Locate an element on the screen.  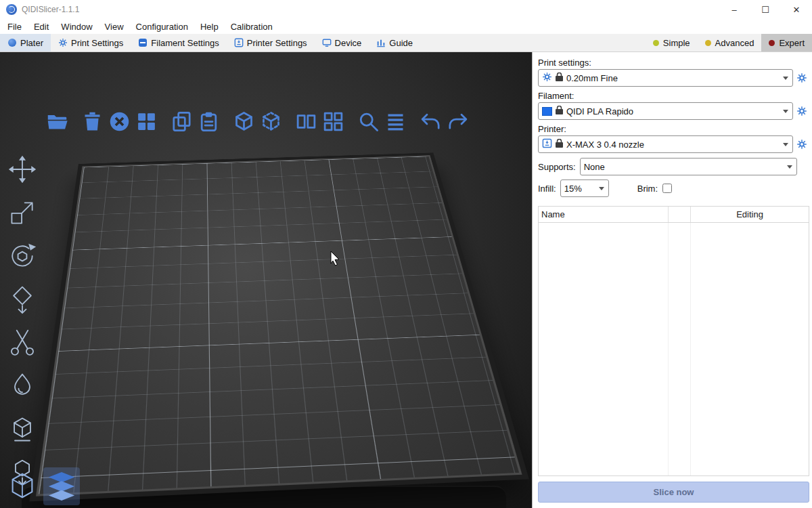
tab-print-settings: Print Settings is located at coordinates (91, 43).